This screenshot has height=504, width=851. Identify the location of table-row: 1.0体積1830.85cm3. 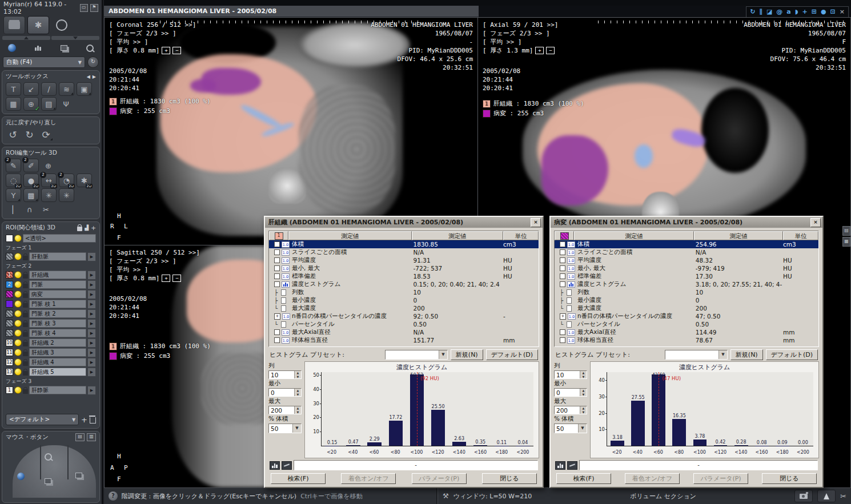
(404, 244).